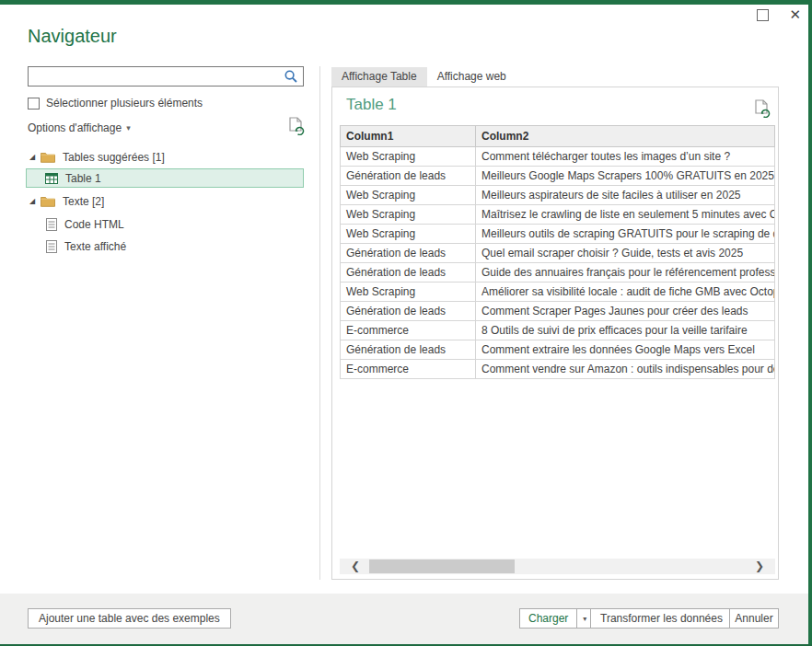 Image resolution: width=812 pixels, height=646 pixels. I want to click on display-options-row: Options d'affichage▾, so click(166, 128).